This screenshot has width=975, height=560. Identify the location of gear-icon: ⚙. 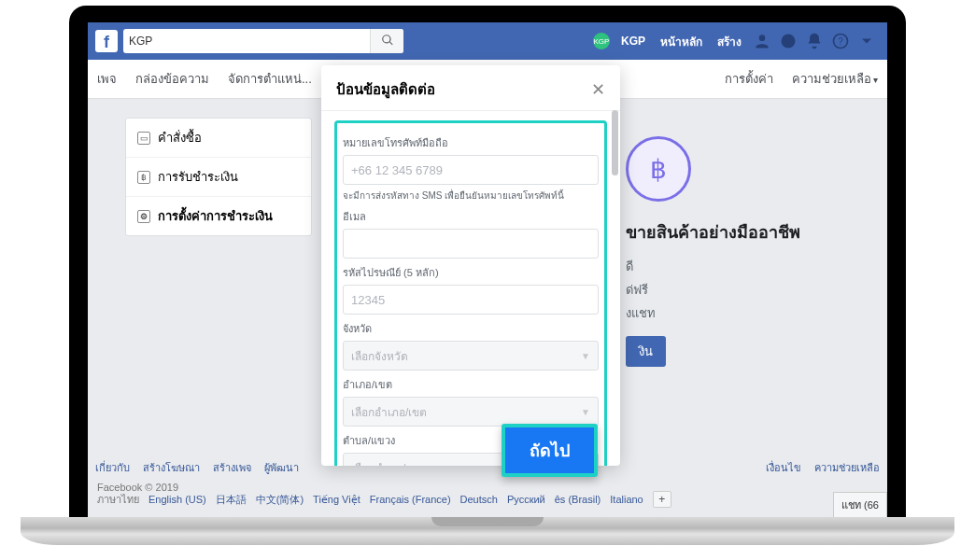
(144, 217).